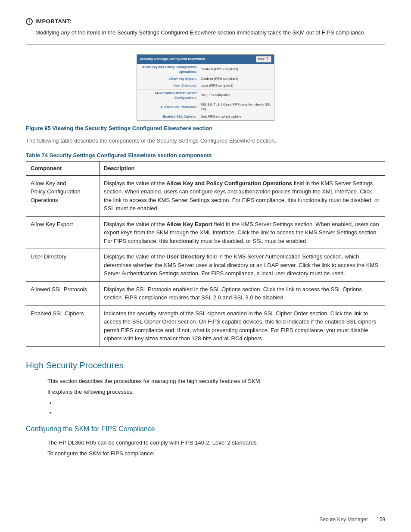 The width and height of the screenshot is (411, 532). I want to click on important-text-prefix: Modifying, so click(48, 33).